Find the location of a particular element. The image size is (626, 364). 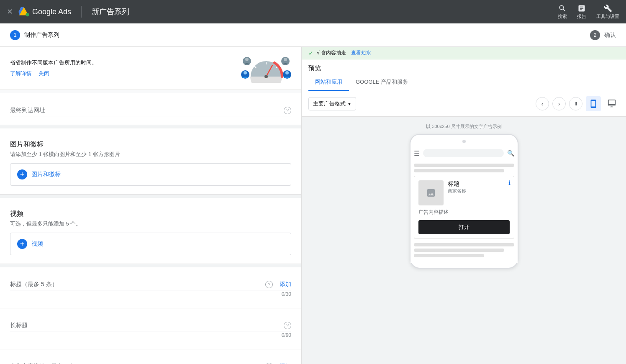

step-2-label: 确认 is located at coordinates (610, 35).